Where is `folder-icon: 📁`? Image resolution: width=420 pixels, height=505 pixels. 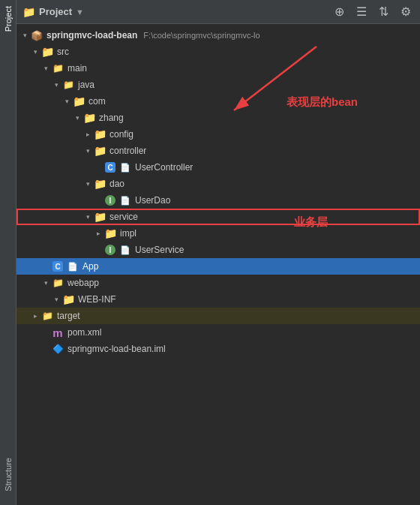
folder-icon: 📁 is located at coordinates (28, 12).